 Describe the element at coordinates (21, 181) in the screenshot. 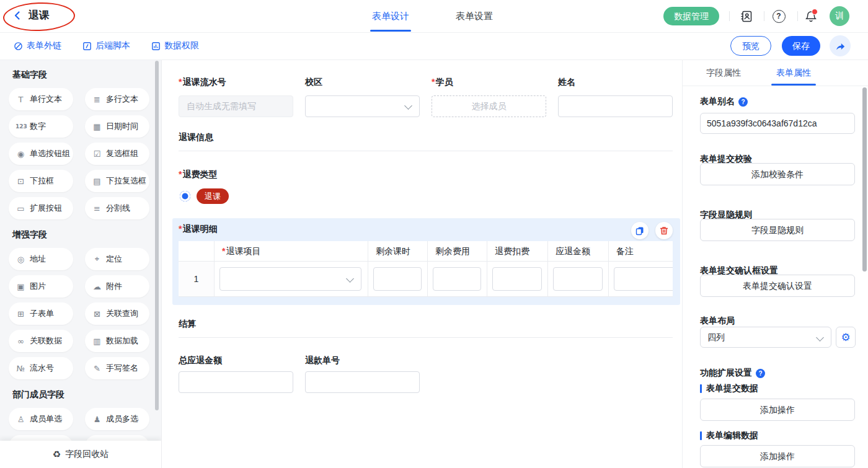

I see `dropdown-icon: ⊡` at that location.